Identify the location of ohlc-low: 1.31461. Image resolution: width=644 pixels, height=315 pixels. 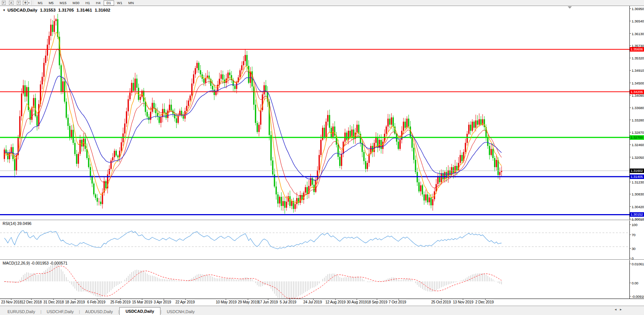
(85, 10).